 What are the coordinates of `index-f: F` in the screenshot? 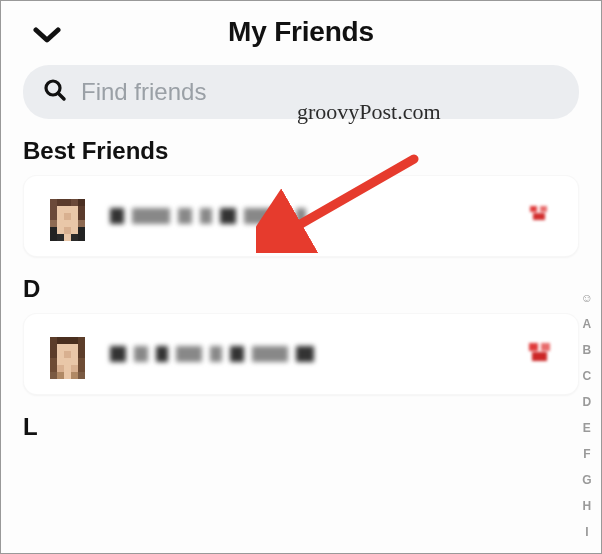 It's located at (586, 454).